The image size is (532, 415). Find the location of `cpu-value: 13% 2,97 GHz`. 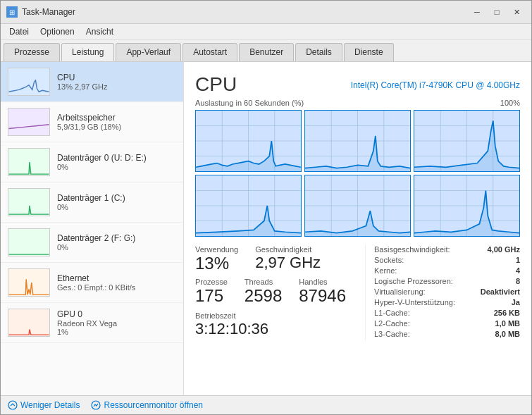

cpu-value: 13% 2,97 GHz is located at coordinates (117, 87).